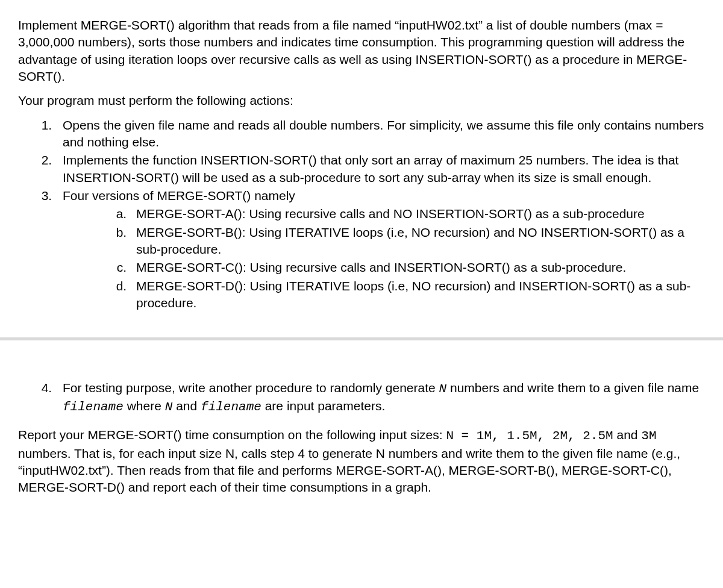  I want to click on step-3c: MERGE-SORT-C(): Using recursive calls an…, so click(418, 267).